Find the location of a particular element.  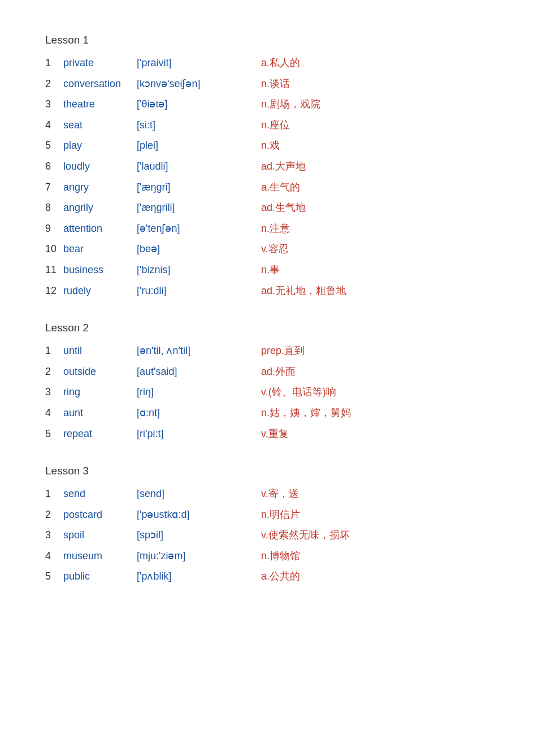

word-chinese: n.剧场，戏院 is located at coordinates (290, 104).